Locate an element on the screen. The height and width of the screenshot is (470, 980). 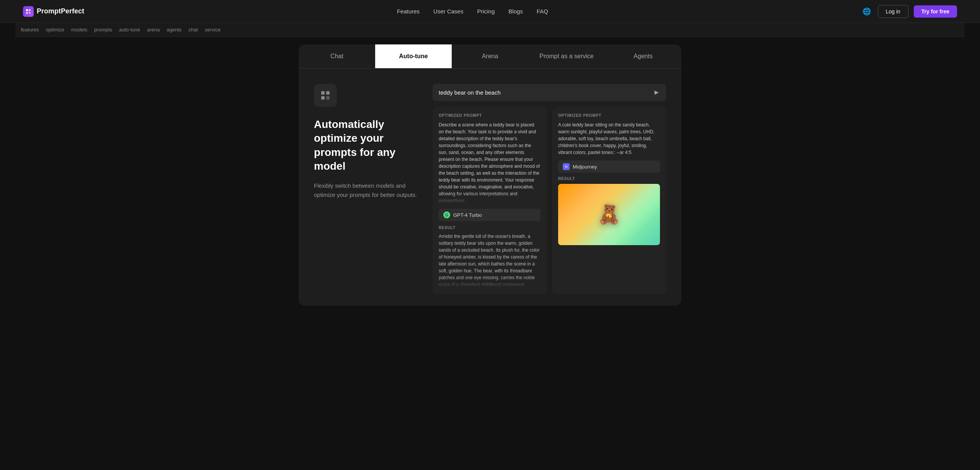
gpt-model-icon: G is located at coordinates (447, 215).